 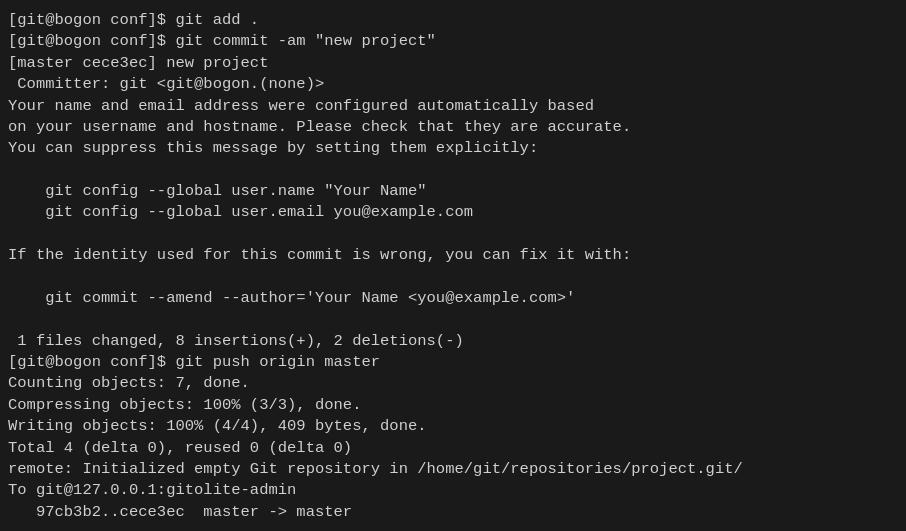 What do you see at coordinates (453, 212) in the screenshot?
I see `terminal-line: git config --global user.email you@examp…` at bounding box center [453, 212].